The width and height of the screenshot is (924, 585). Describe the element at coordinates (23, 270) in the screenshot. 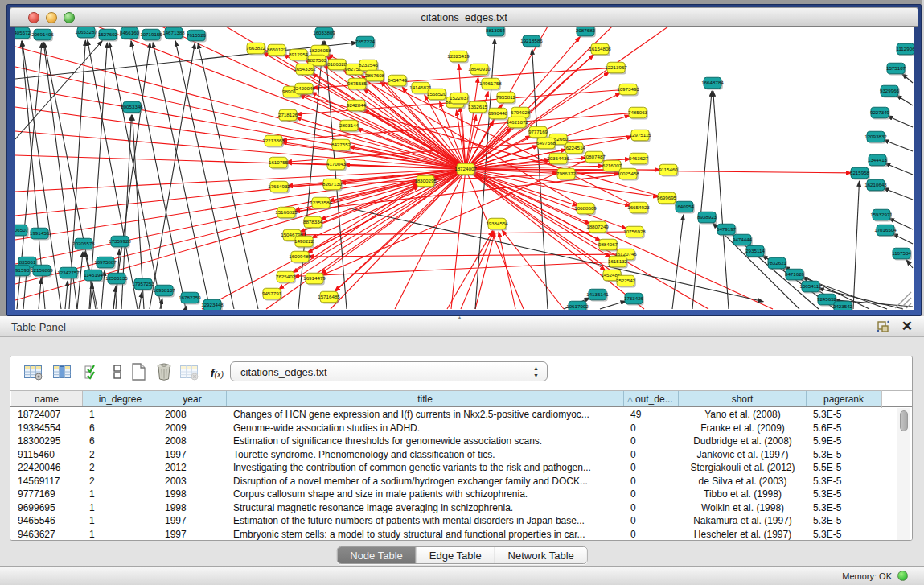

I see `node: 391593` at that location.